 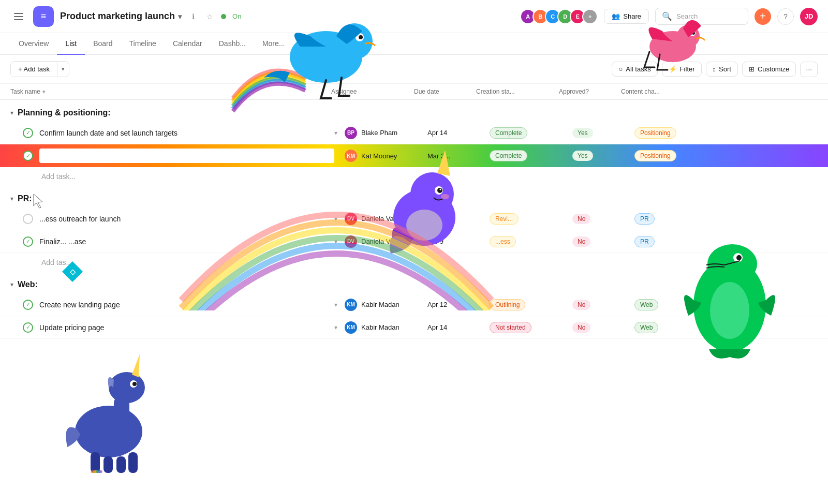 I want to click on hamburger-icon, so click(x=19, y=17).